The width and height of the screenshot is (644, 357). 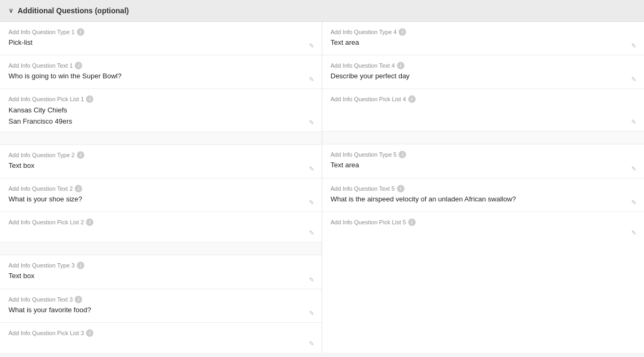 What do you see at coordinates (90, 222) in the screenshot?
I see `info-icon-pick-2: i` at bounding box center [90, 222].